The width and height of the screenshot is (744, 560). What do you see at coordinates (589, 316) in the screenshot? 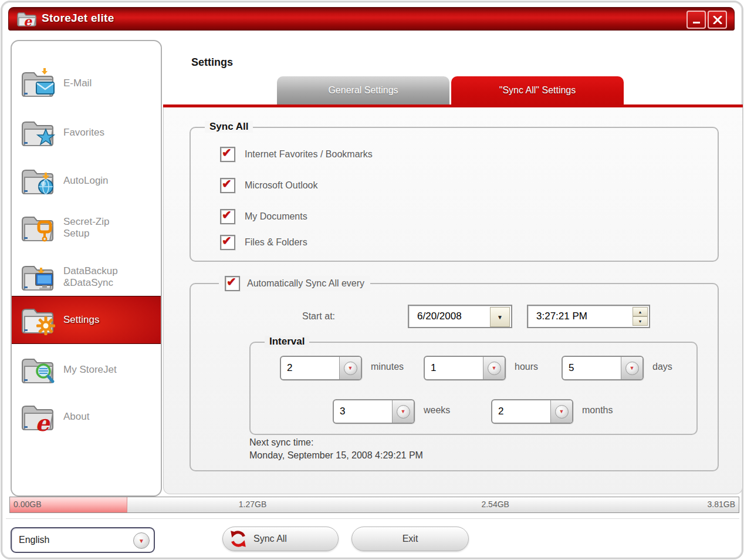
I see `start-time-picker: 3:27:21 PM ▲ ▼` at bounding box center [589, 316].